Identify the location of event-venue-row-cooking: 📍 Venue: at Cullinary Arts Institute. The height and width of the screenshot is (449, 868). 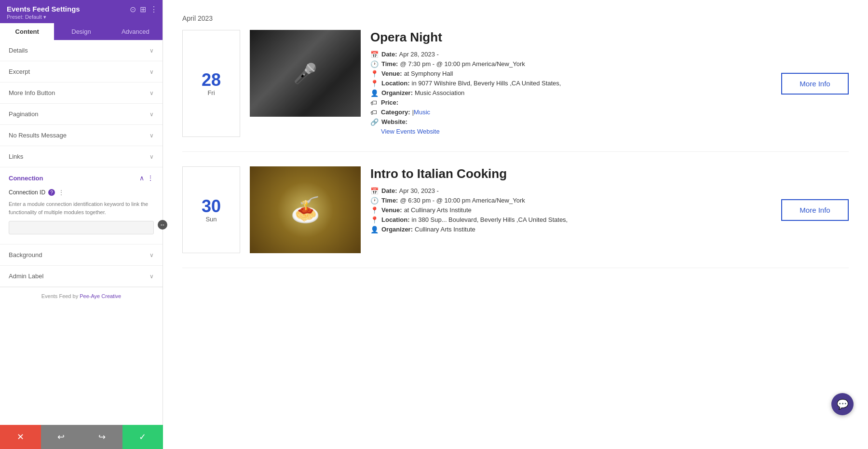
(571, 210).